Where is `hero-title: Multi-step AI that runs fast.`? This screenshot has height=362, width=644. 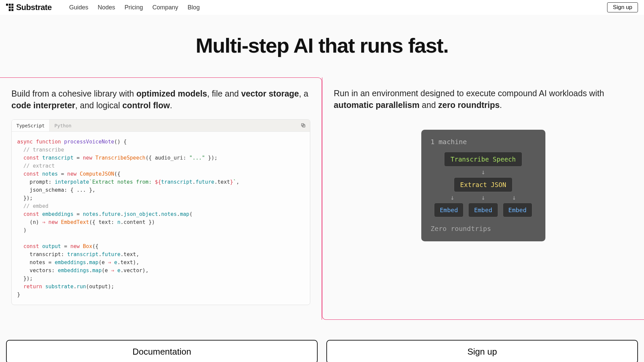 hero-title: Multi-step AI that runs fast. is located at coordinates (322, 46).